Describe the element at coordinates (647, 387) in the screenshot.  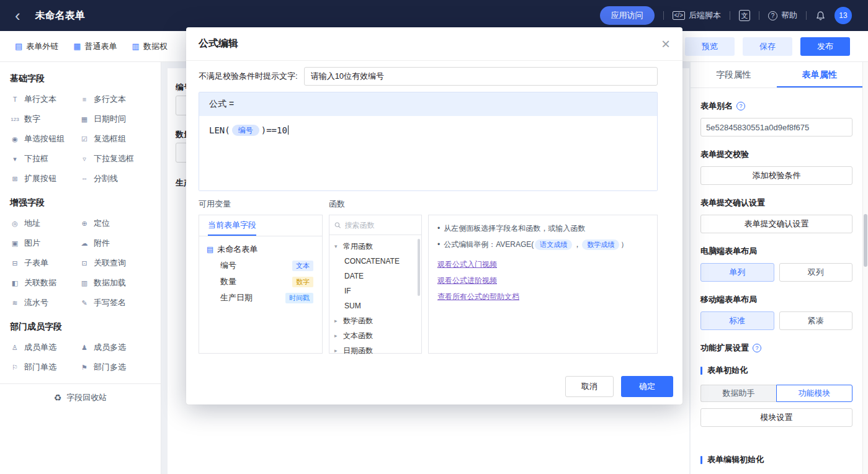
I see `ok-button: 确定` at that location.